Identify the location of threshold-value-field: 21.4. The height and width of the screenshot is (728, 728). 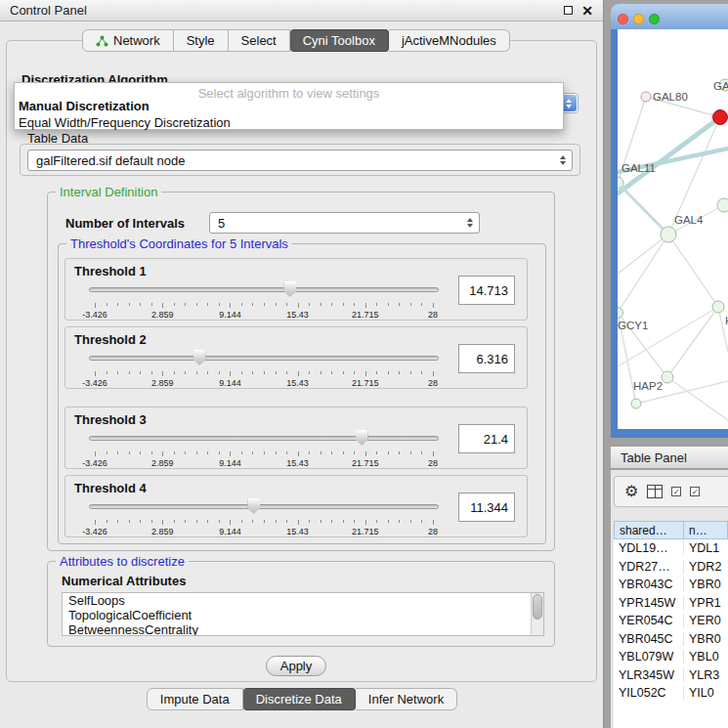
(487, 439).